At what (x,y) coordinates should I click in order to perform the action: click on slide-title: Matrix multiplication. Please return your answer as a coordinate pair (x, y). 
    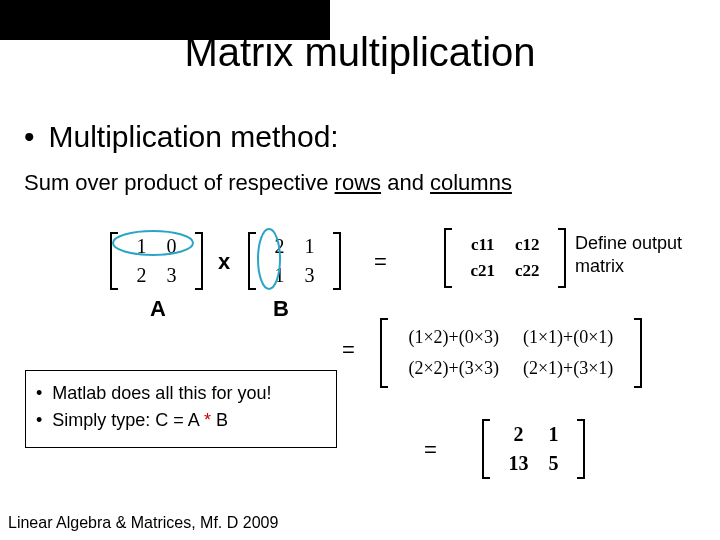
    Looking at the image, I should click on (360, 52).